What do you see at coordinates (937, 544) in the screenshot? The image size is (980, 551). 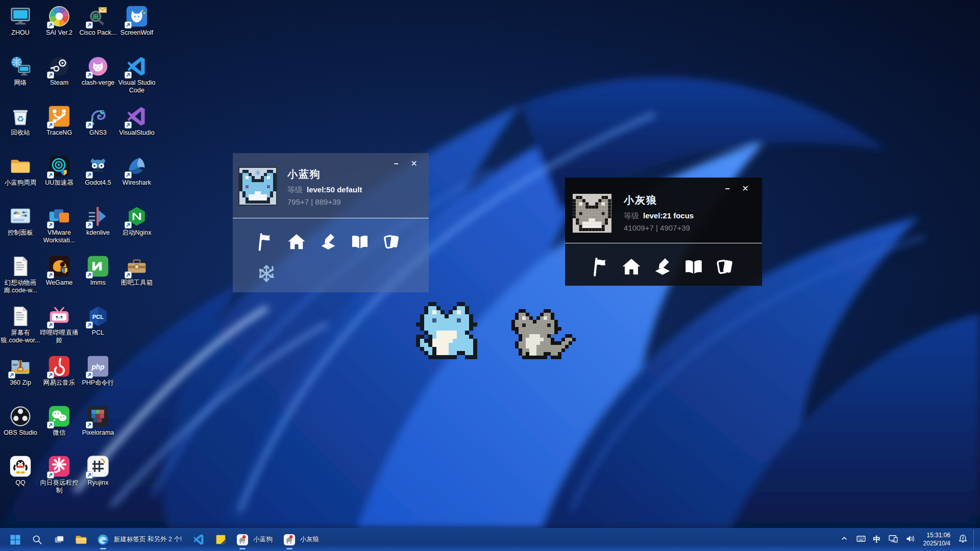 I see `tray-date: 2025/10/4` at bounding box center [937, 544].